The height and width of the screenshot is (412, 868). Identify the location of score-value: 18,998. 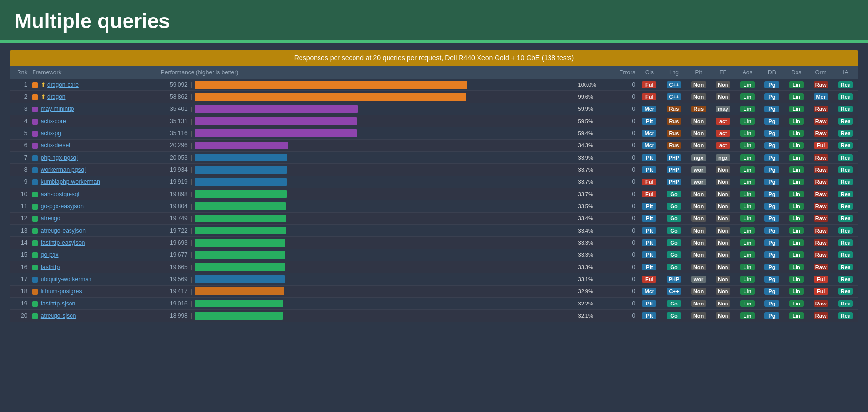
(174, 316).